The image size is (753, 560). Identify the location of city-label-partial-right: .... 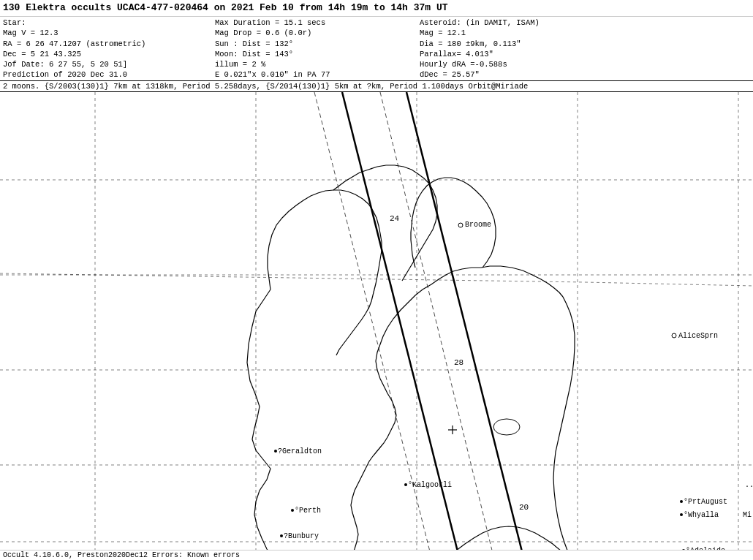
(749, 485).